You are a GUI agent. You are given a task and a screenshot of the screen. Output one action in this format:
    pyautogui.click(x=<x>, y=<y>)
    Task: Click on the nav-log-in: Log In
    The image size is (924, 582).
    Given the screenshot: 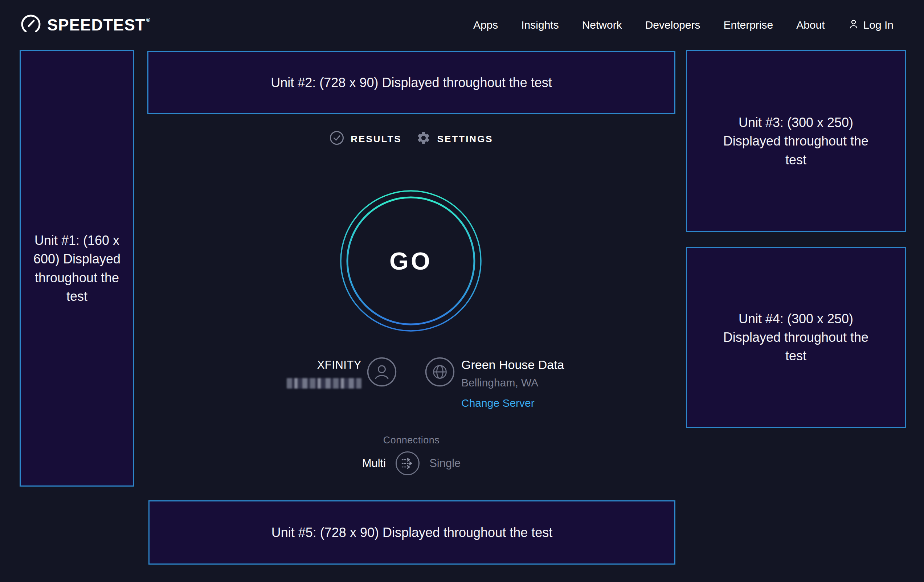 What is the action you would take?
    pyautogui.click(x=871, y=25)
    